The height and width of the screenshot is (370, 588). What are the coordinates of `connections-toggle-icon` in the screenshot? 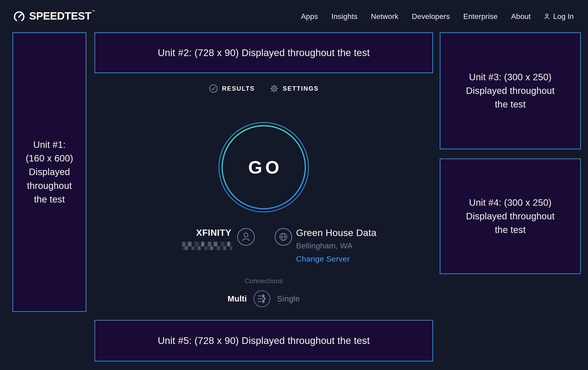 It's located at (262, 299).